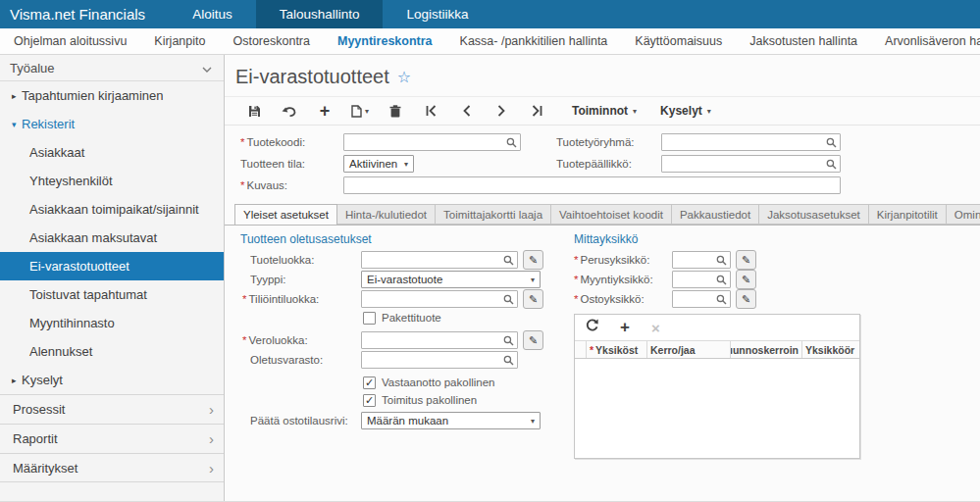 This screenshot has height=502, width=980. I want to click on nav-jaksotusten-hallinta: Jaksotusten hallinta, so click(803, 41).